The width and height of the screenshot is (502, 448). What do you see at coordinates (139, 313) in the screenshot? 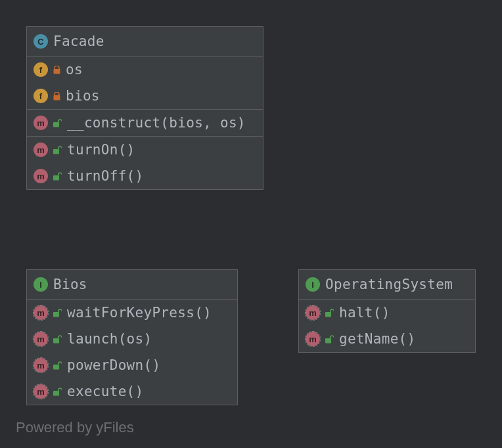
I see `method-name: waitForKeyPress()` at bounding box center [139, 313].